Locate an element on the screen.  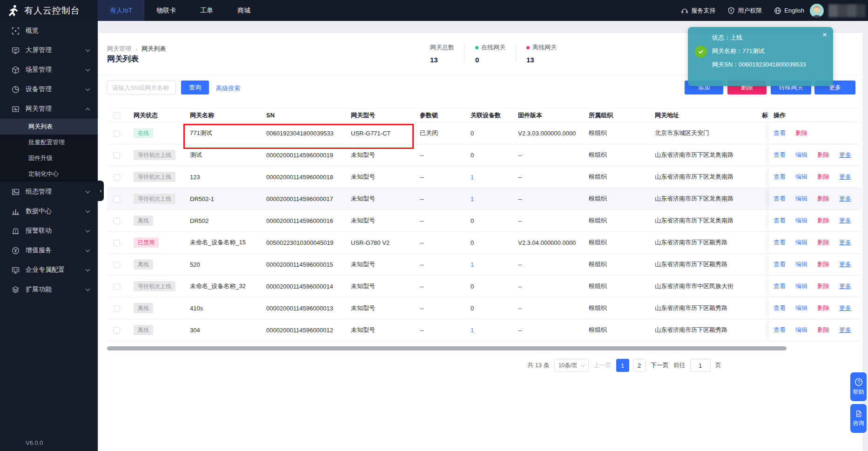
sidebar-item-场景管理: 场景管理 is located at coordinates (49, 70).